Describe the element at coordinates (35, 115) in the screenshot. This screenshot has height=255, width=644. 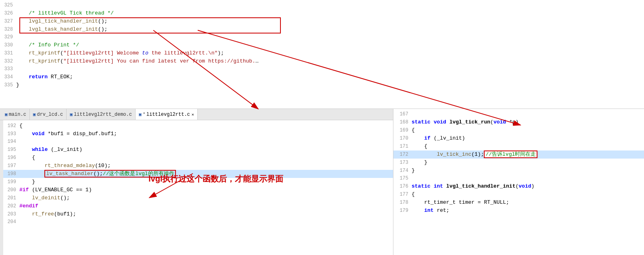
I see `tab-icon-drv: ▣` at that location.